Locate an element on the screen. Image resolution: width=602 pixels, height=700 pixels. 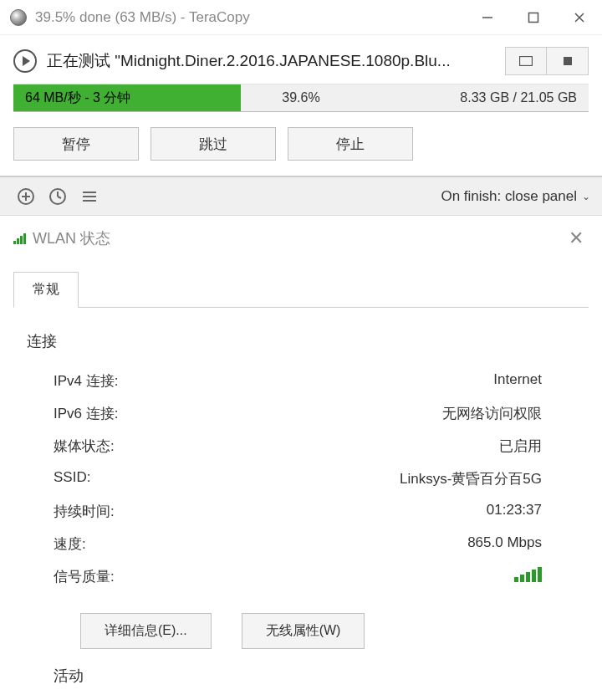
skip-button: 跳过 is located at coordinates (213, 144).